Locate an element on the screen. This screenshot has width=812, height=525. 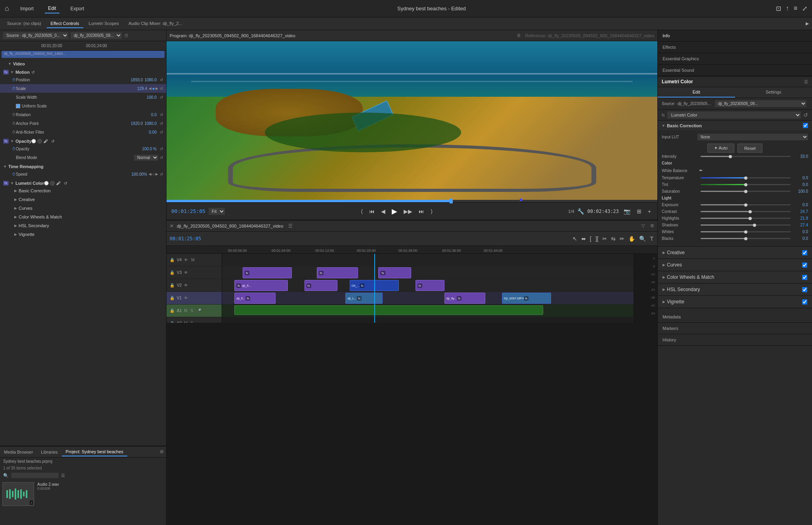
source-tab: Source: (no clips) is located at coordinates (24, 24).